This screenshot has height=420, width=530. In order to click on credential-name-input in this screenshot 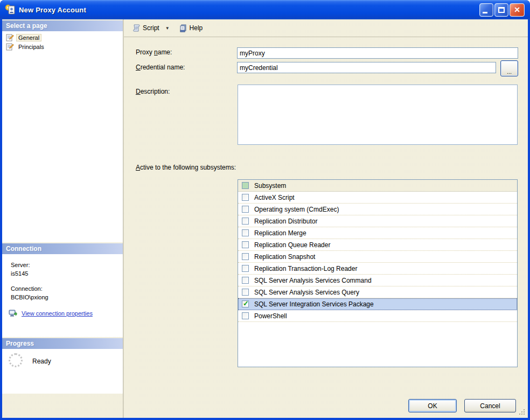, I will do `click(366, 68)`.